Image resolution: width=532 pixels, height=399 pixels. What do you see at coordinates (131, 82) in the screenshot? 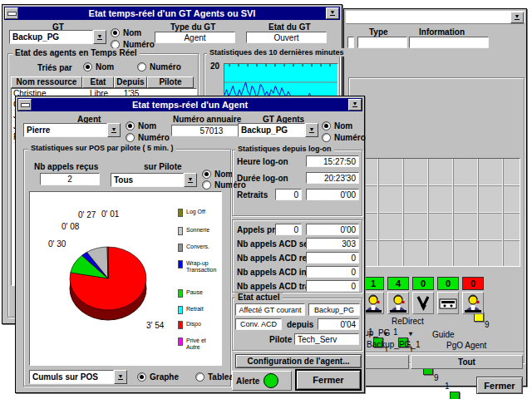
I see `table-header-cell: Depuis` at bounding box center [131, 82].